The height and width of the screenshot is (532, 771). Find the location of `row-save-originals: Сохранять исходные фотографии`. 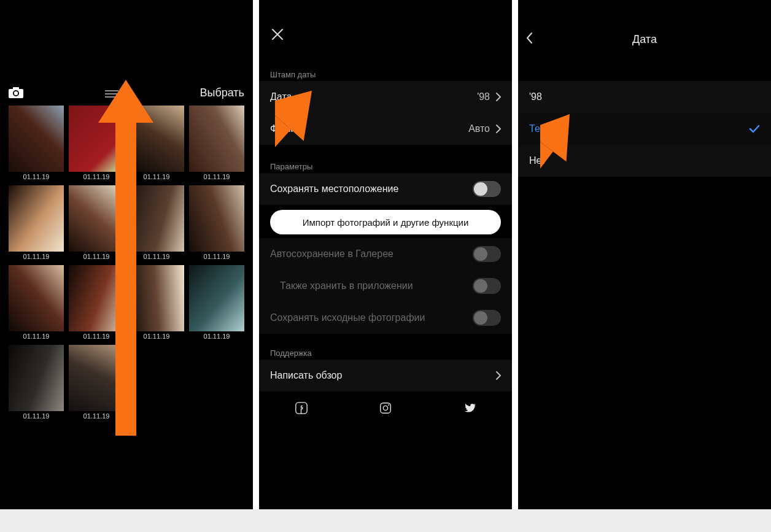

row-save-originals: Сохранять исходные фотографии is located at coordinates (385, 318).